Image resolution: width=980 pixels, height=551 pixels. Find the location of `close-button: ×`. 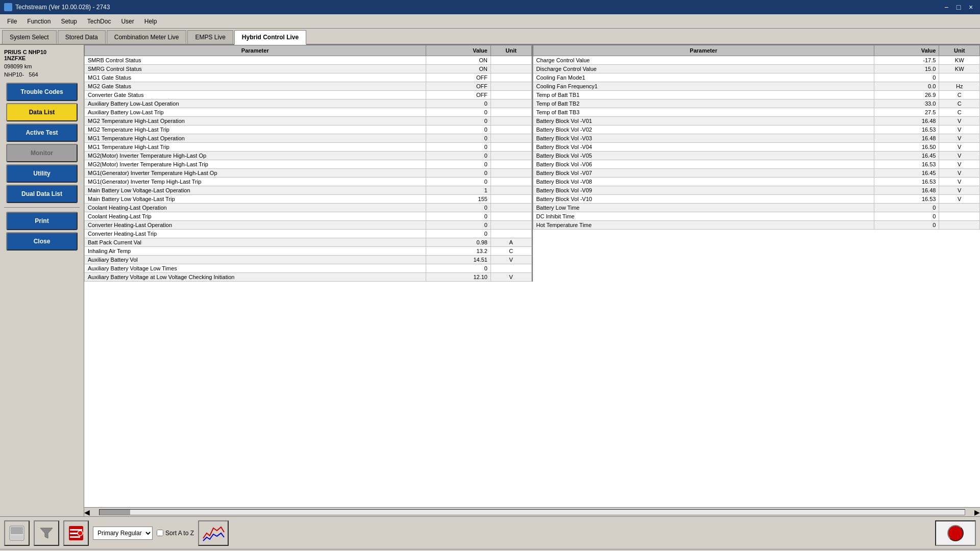

close-button: × is located at coordinates (971, 7).